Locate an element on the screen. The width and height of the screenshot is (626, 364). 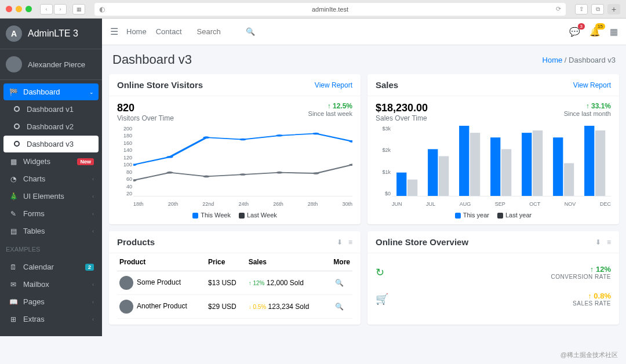
search-button: 🔍 is located at coordinates (250, 31).